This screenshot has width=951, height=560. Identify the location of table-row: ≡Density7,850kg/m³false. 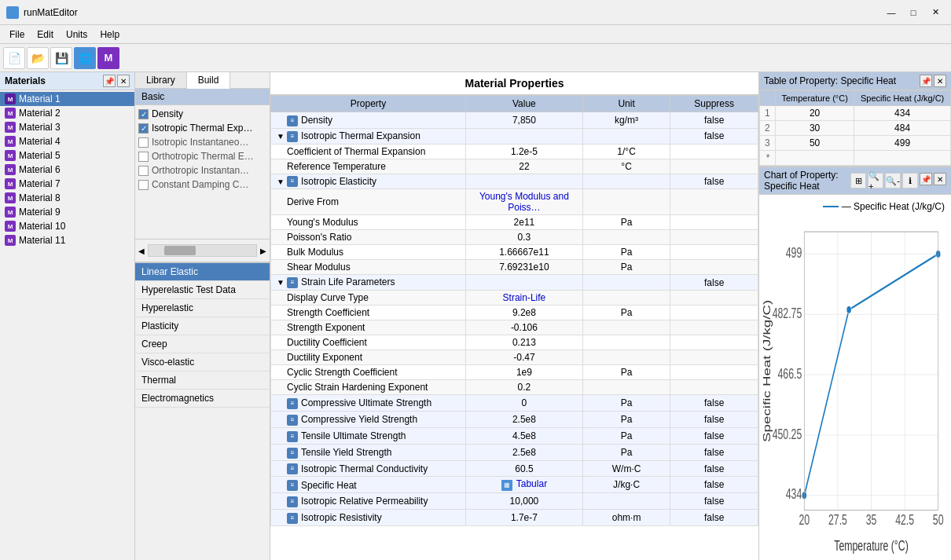
(515, 121).